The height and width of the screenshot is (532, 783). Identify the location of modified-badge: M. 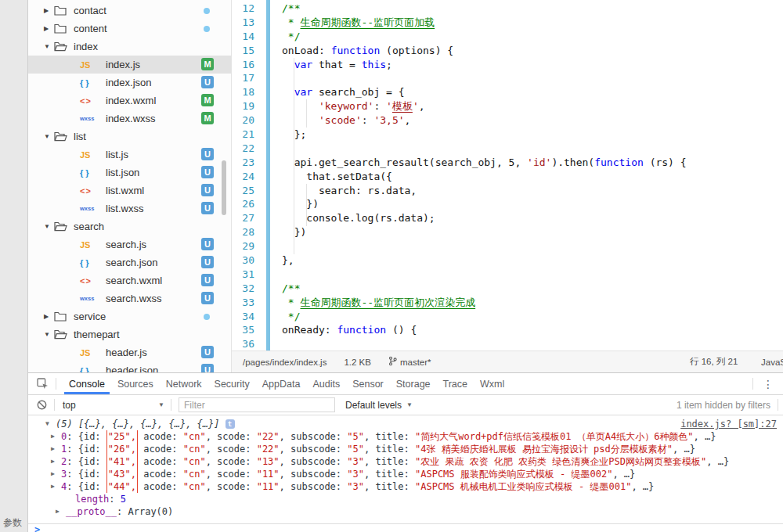
(207, 64).